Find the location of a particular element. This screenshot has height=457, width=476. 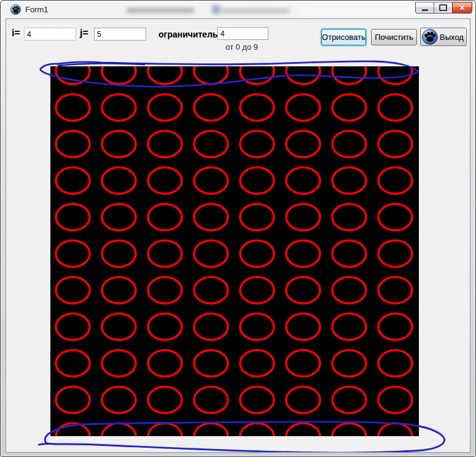

j-label: j= is located at coordinates (84, 33).